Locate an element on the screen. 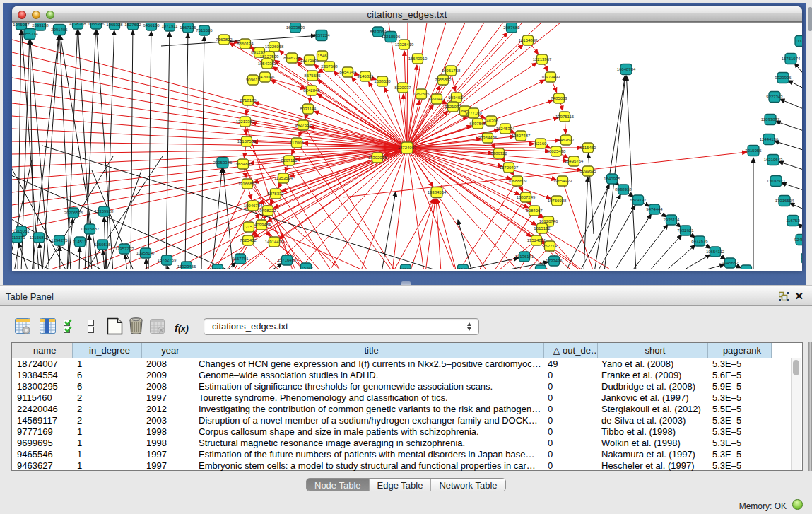  svg-text: 1071911 is located at coordinates (170, 26).